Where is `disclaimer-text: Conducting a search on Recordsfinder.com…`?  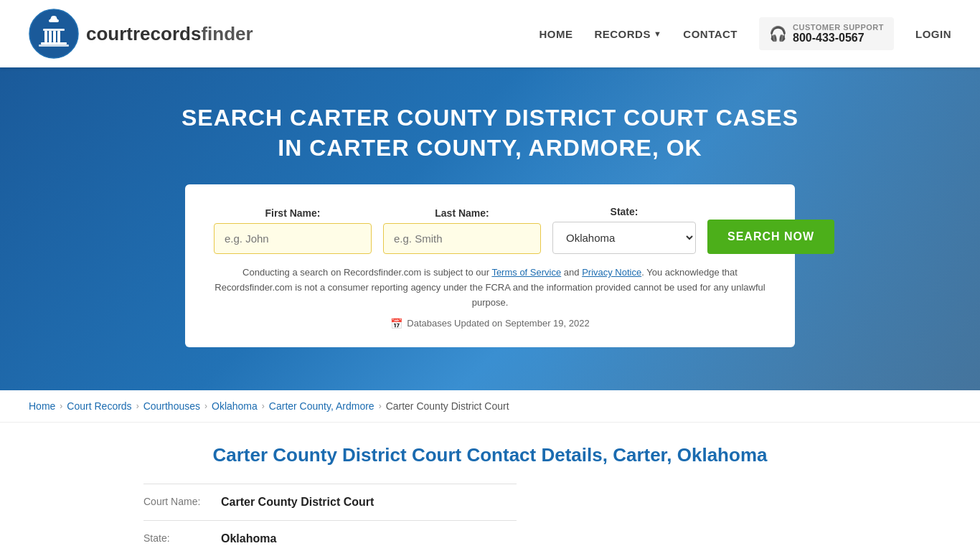
disclaimer-text: Conducting a search on Recordsfinder.com… is located at coordinates (490, 288).